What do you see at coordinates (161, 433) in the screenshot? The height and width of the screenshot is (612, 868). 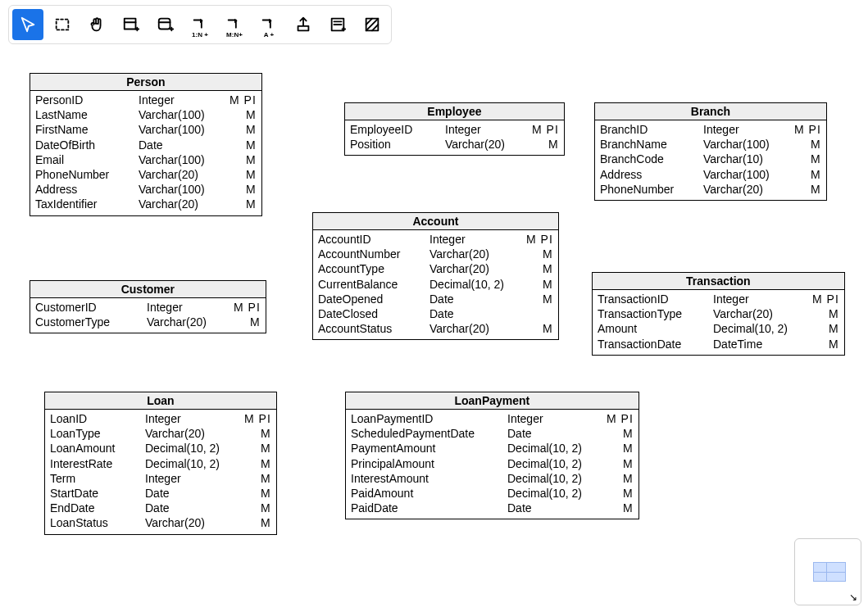 I see `column-row: LoanTypeVarchar(20)M` at bounding box center [161, 433].